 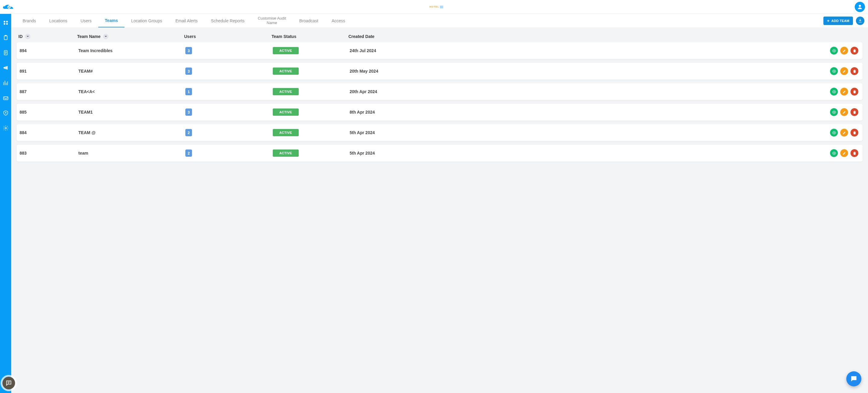 What do you see at coordinates (48, 36) in the screenshot?
I see `col-id: ID` at bounding box center [48, 36].